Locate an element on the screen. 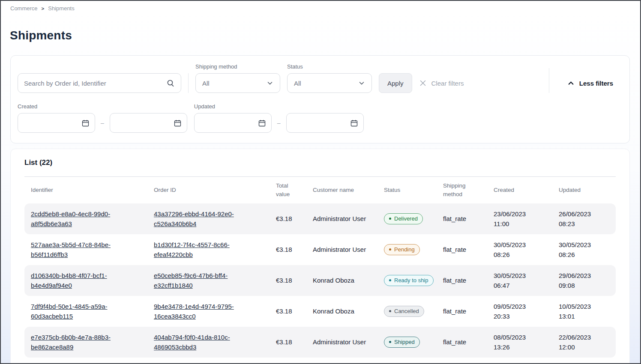 The height and width of the screenshot is (364, 641). clear-filters-button: Clear filters is located at coordinates (441, 83).